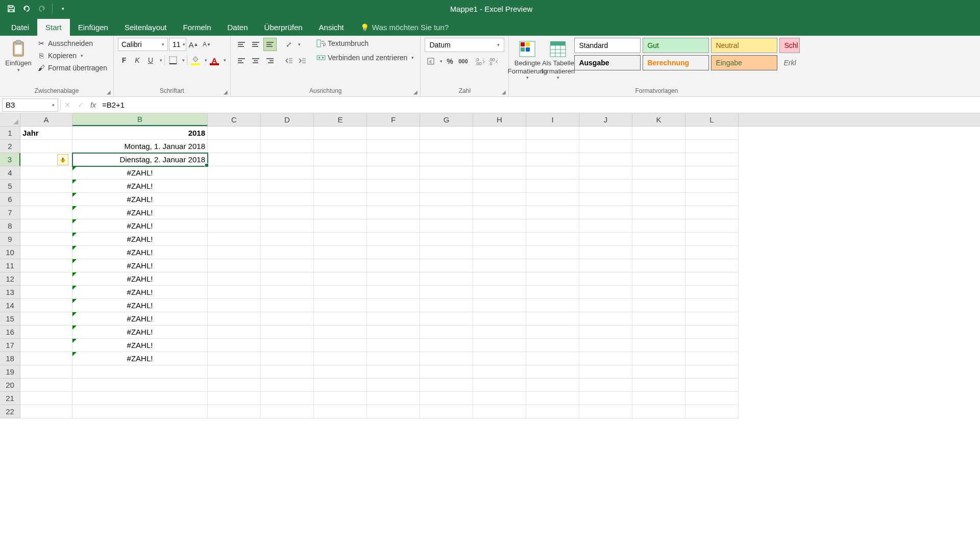 Image resolution: width=980 pixels, height=551 pixels. What do you see at coordinates (234, 213) in the screenshot?
I see `cell-C7` at bounding box center [234, 213].